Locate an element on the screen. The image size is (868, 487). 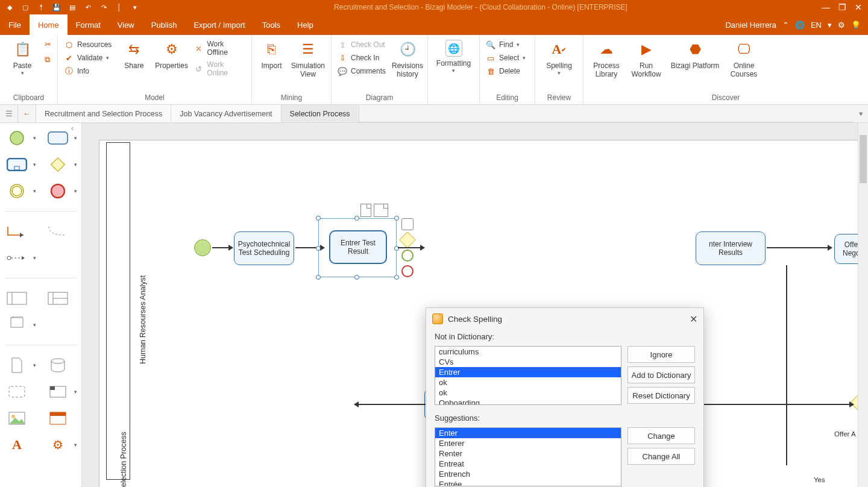
process-library-button: ☁ Process Library is located at coordinates (606, 58).